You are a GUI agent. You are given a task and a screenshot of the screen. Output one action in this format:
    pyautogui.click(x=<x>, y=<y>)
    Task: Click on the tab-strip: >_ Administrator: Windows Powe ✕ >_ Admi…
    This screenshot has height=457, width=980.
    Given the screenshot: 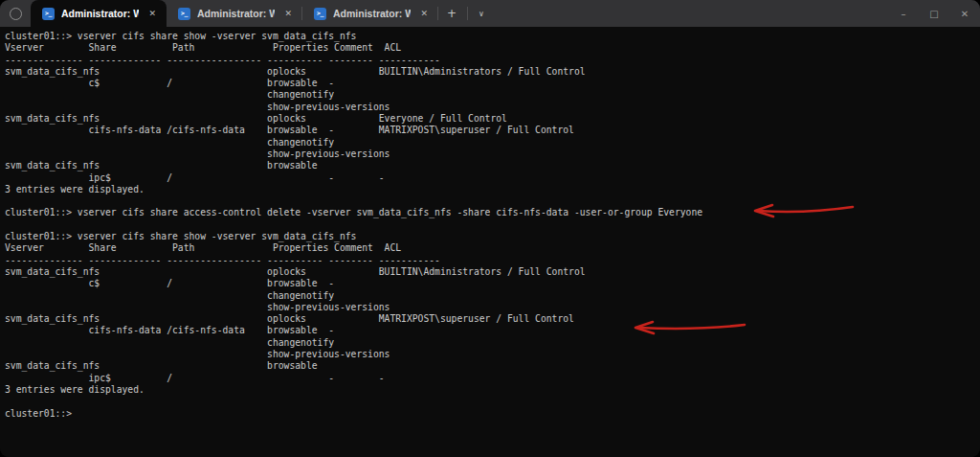 What is the action you would take?
    pyautogui.click(x=234, y=13)
    